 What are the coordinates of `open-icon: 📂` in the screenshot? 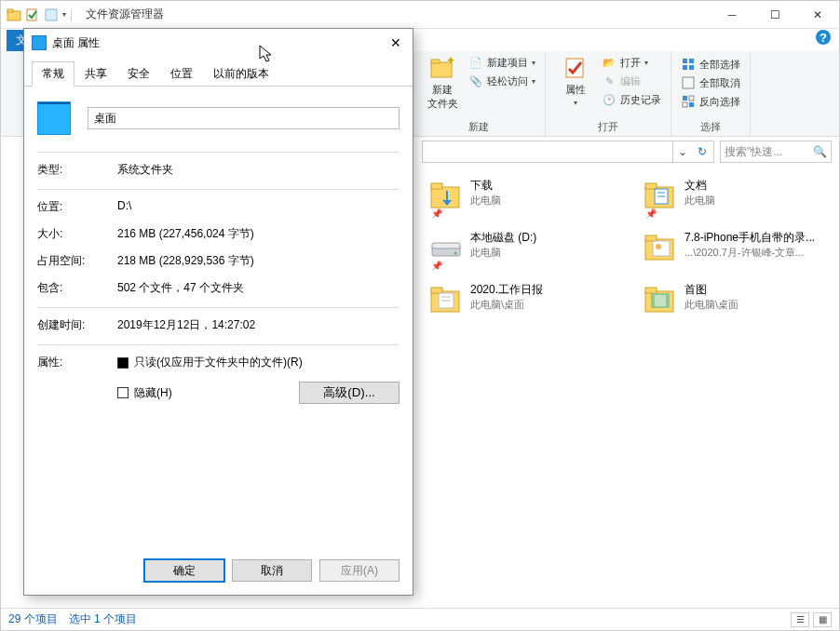 It's located at (609, 62).